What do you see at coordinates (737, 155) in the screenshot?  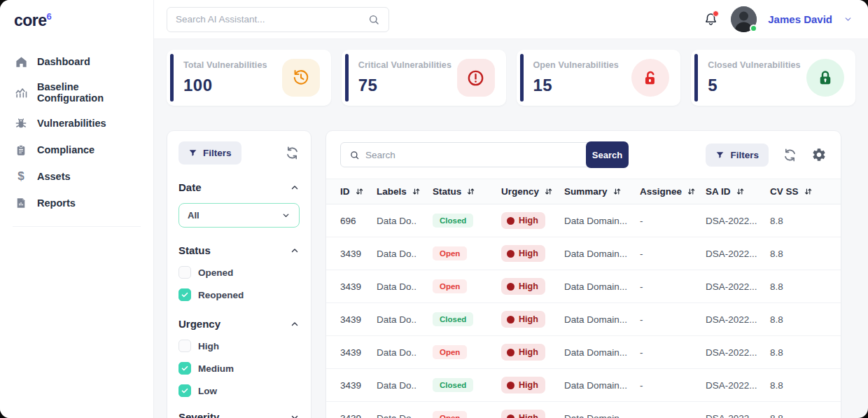 I see `table-filters-button: Filters` at bounding box center [737, 155].